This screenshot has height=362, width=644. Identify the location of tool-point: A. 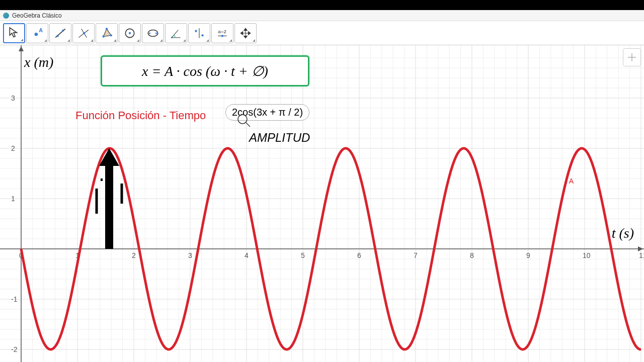
(37, 33).